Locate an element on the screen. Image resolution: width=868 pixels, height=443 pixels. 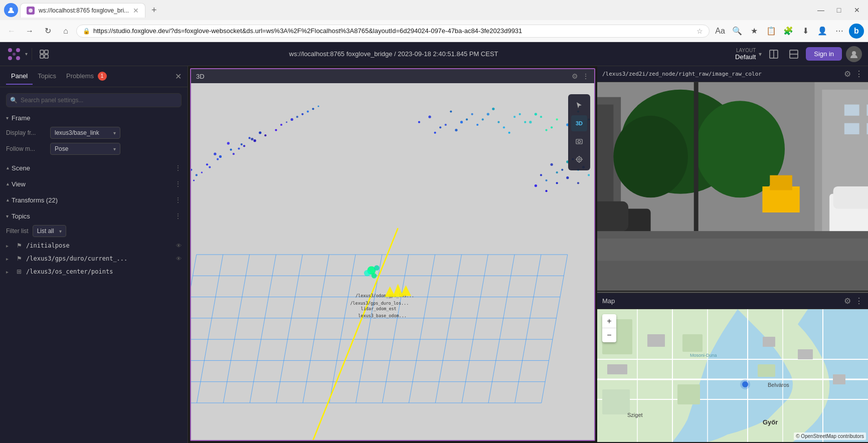
section-topics-header: ▾ Topics ⋮ is located at coordinates (94, 216).